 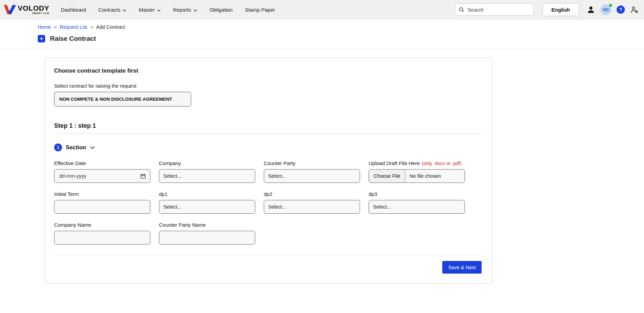 I want to click on company-name-input, so click(x=102, y=238).